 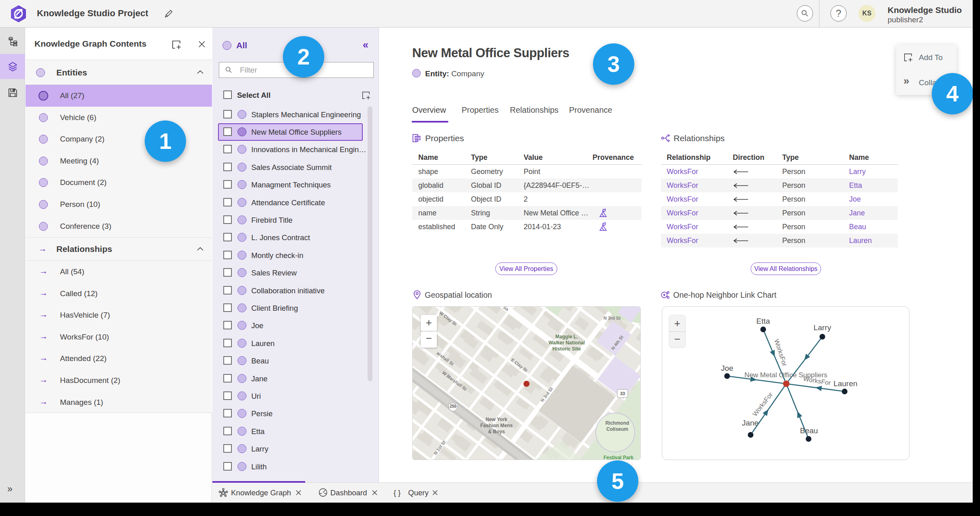 I want to click on svg-text: Jane, so click(x=750, y=423).